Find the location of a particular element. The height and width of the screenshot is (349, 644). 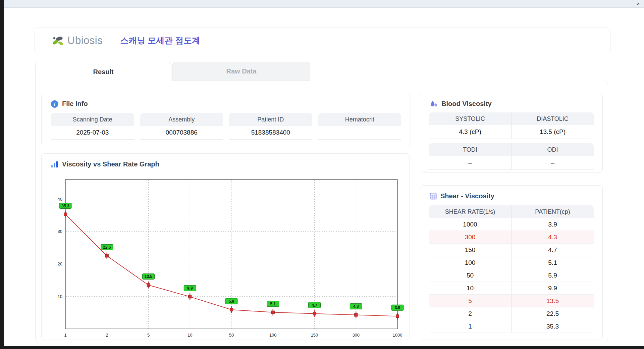

todi-odi-group: TODI ODI – – is located at coordinates (511, 156).